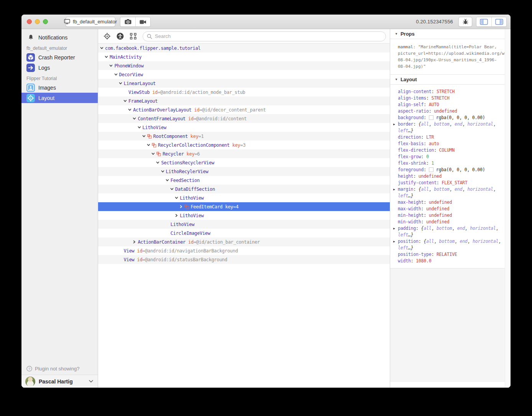  I want to click on device-selector-button: fb_default_emulator, so click(90, 22).